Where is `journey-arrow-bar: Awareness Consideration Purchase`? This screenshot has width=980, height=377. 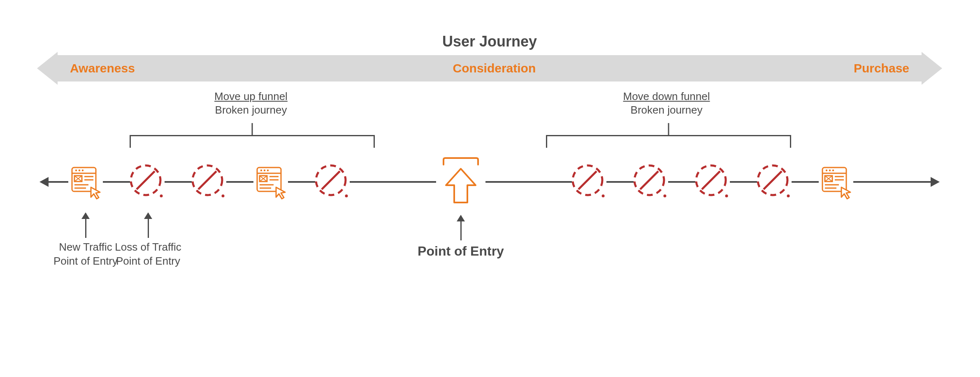 journey-arrow-bar: Awareness Consideration Purchase is located at coordinates (490, 68).